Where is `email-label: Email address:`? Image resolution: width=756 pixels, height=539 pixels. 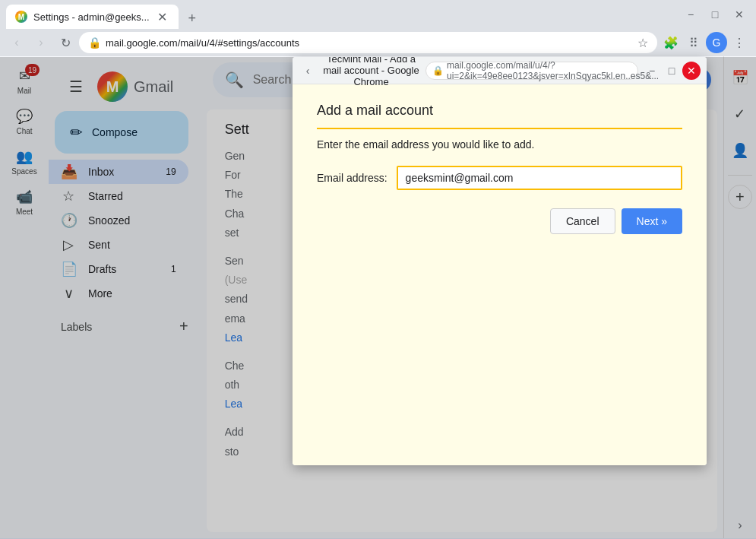 email-label: Email address: is located at coordinates (353, 178).